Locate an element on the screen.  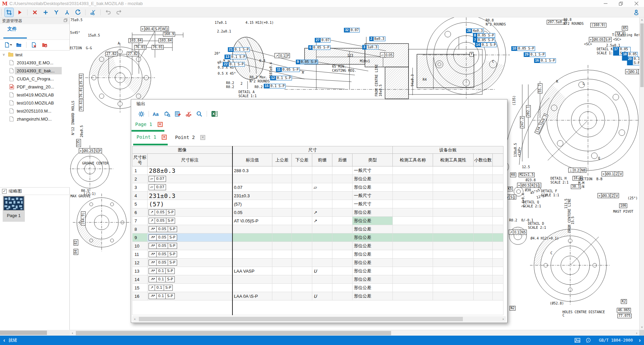
table-cell: 12 is located at coordinates (140, 263).